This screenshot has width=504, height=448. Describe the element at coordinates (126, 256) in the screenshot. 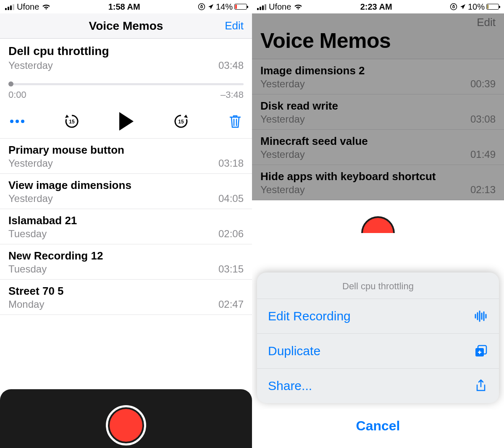

I see `memo-title: New Recording 12` at that location.